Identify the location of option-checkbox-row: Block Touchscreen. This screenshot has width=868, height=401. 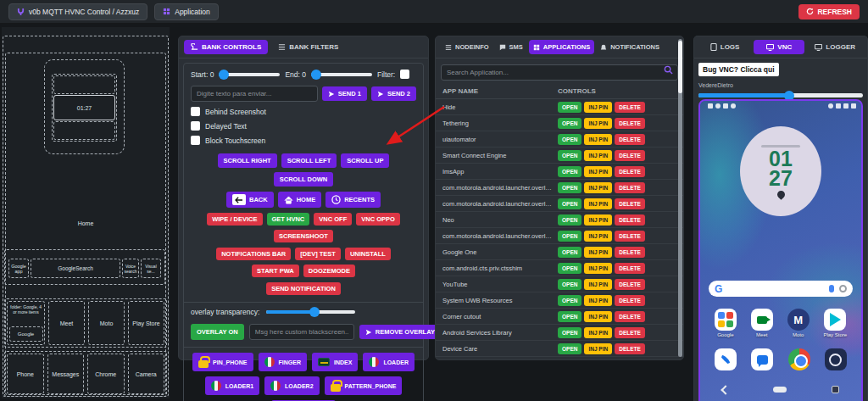
(303, 141).